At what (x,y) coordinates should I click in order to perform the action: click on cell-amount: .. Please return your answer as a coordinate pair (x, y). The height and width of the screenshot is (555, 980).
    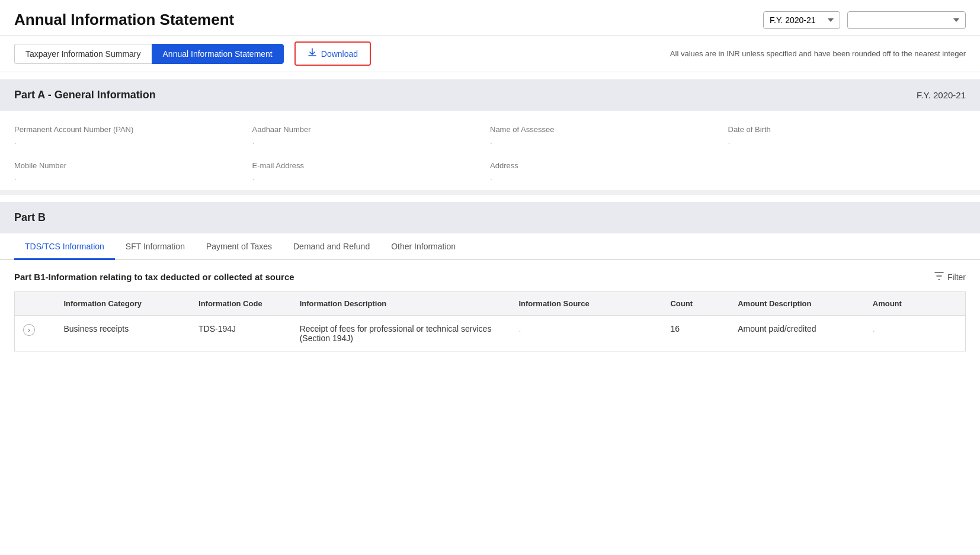
    Looking at the image, I should click on (915, 334).